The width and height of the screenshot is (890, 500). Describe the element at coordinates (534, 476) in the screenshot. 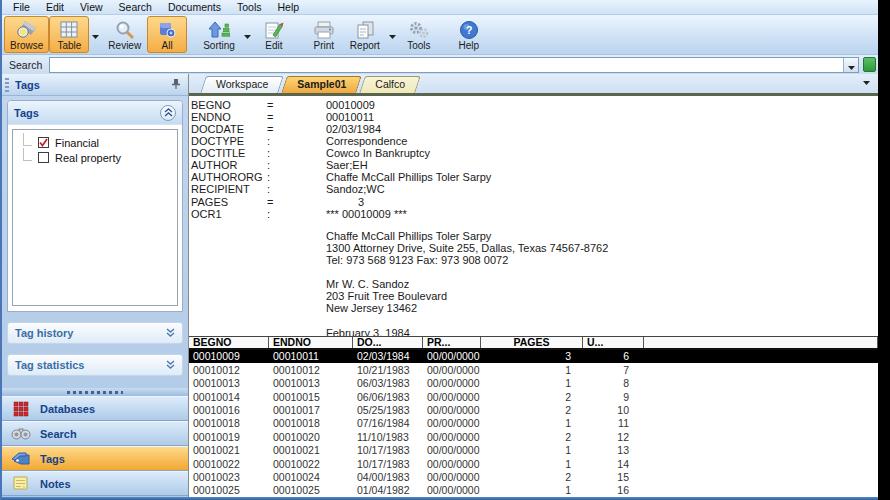

I see `table-row: 000100230001002404/00/198300/00/0000215` at that location.